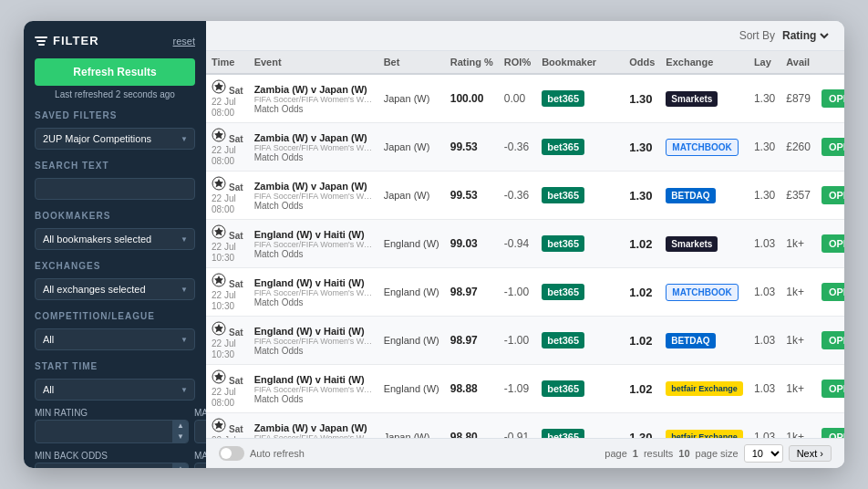  What do you see at coordinates (115, 72) in the screenshot?
I see `refresh-results-button: Refresh Results` at bounding box center [115, 72].